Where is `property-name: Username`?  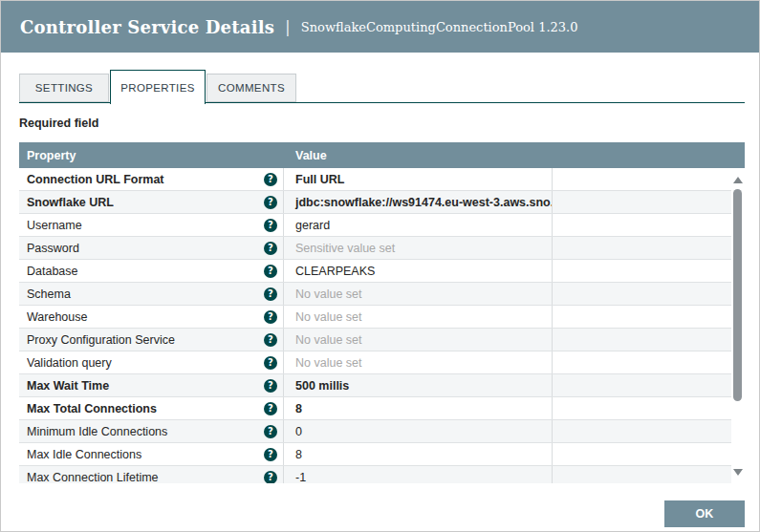 property-name: Username is located at coordinates (145, 225).